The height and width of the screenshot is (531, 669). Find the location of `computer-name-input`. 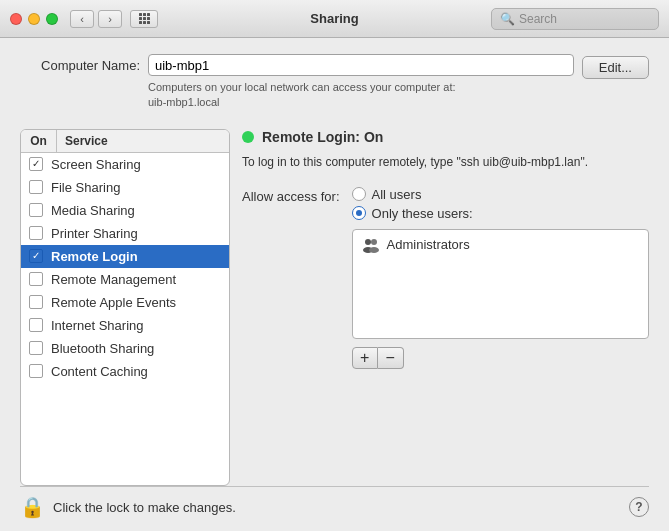

computer-name-input is located at coordinates (361, 65).